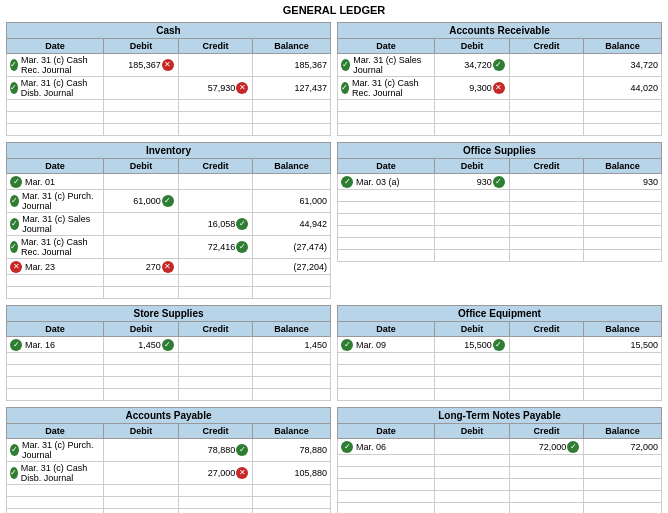  Describe the element at coordinates (292, 46) in the screenshot. I see `cash-header-balance: Balance` at that location.